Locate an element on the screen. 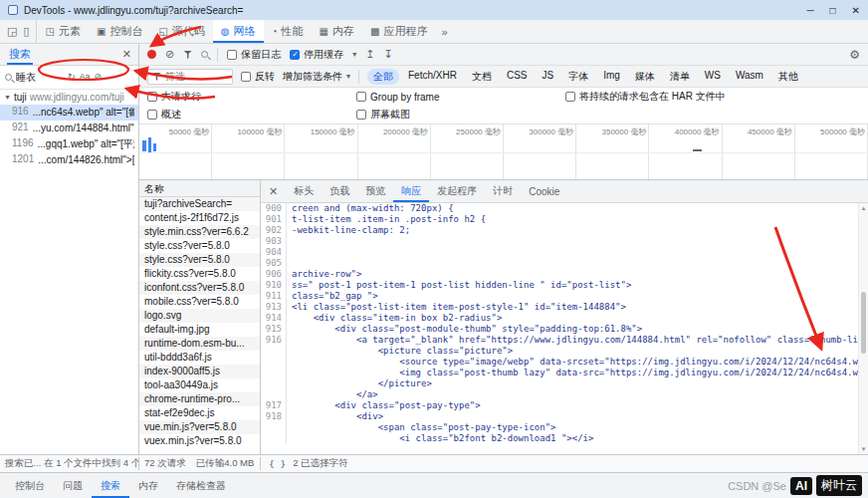  request-type-pill: JS is located at coordinates (547, 77).